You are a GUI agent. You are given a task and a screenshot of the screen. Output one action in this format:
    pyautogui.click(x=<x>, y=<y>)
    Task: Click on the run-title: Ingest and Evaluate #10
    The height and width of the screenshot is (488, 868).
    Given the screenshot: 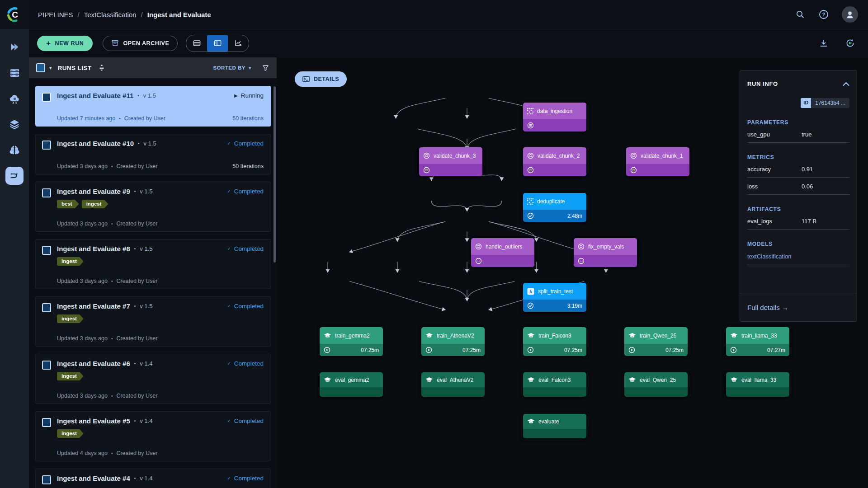 What is the action you would take?
    pyautogui.click(x=95, y=144)
    